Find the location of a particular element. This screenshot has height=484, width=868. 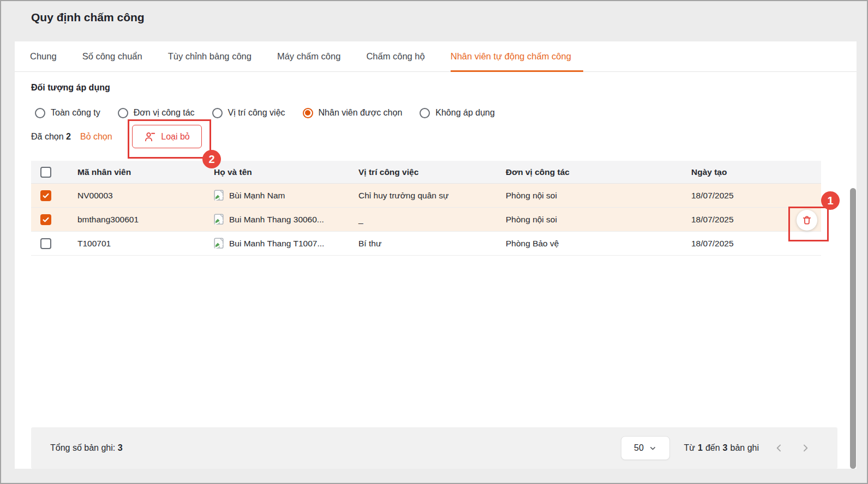

full-name-cell: Bui Manh Thang 30060... is located at coordinates (286, 219).